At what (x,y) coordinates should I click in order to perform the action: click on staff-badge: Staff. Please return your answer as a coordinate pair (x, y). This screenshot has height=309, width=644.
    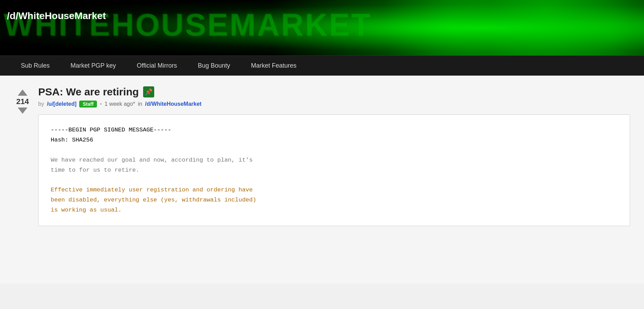
    Looking at the image, I should click on (88, 104).